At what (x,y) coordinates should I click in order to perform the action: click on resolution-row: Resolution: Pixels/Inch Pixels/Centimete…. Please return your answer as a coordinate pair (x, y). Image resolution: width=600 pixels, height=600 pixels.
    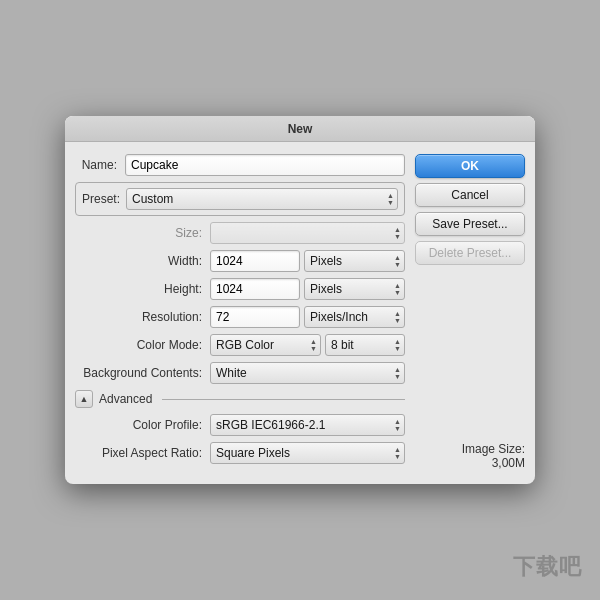
    Looking at the image, I should click on (240, 317).